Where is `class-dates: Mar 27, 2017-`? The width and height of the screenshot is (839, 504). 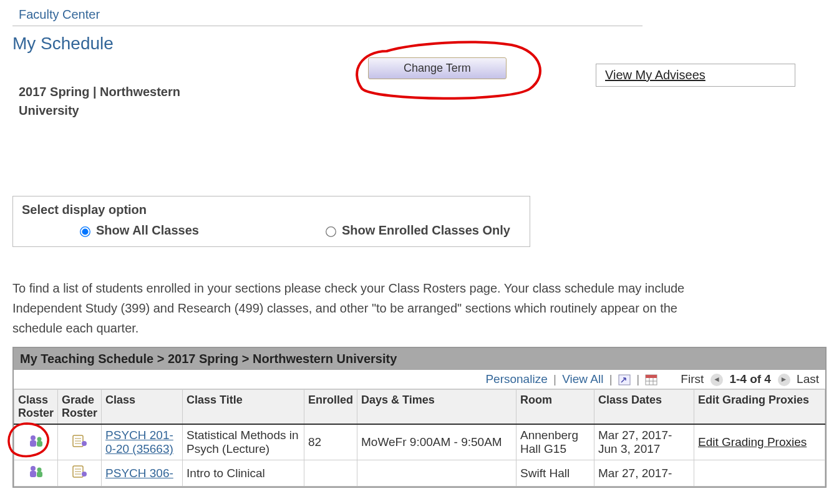
class-dates: Mar 27, 2017- is located at coordinates (644, 473).